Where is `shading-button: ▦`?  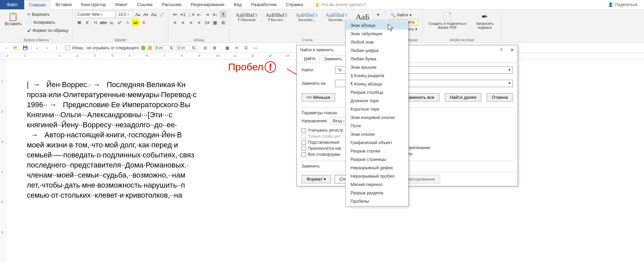
shading-button: ▦ is located at coordinates (215, 22).